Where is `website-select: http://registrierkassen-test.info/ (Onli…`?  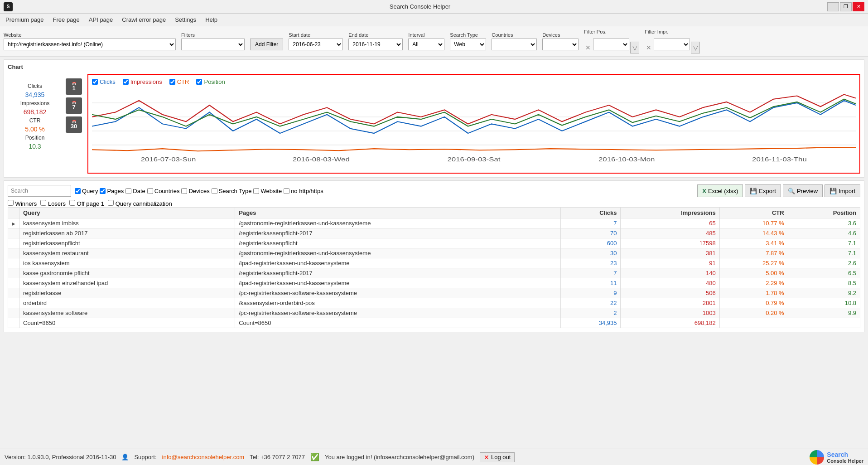
website-select: http://registrierkassen-test.info/ (Onli… is located at coordinates (90, 44).